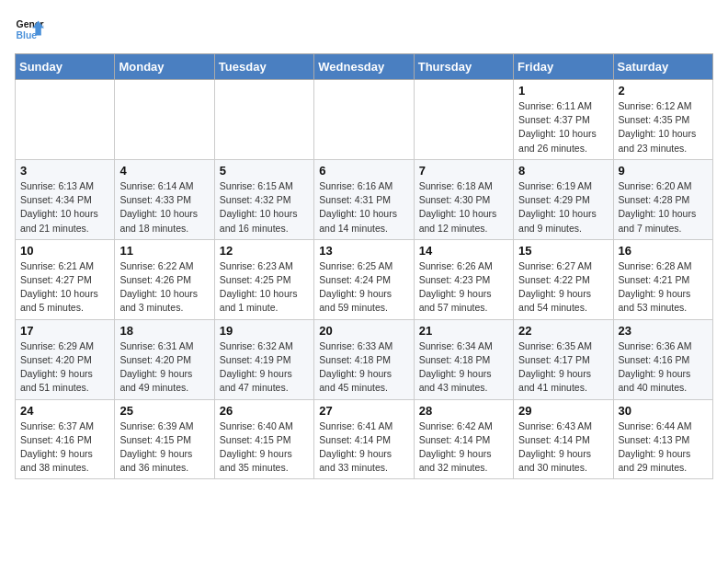 The image size is (728, 563). What do you see at coordinates (563, 280) in the screenshot?
I see `calendar-cell: 15Sunrise: 6:27 AMSunset: 4:22 PMDayligh…` at bounding box center [563, 280].